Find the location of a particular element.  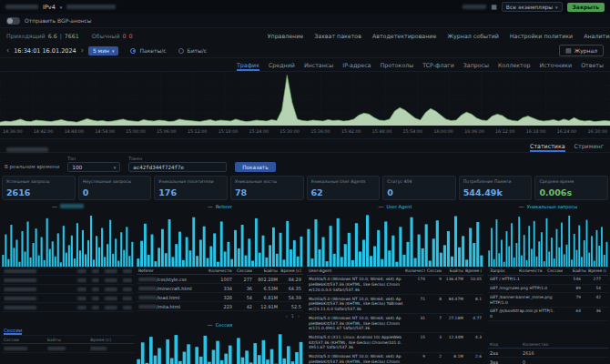

apps-grid-icon: ▦ is located at coordinates (493, 7).